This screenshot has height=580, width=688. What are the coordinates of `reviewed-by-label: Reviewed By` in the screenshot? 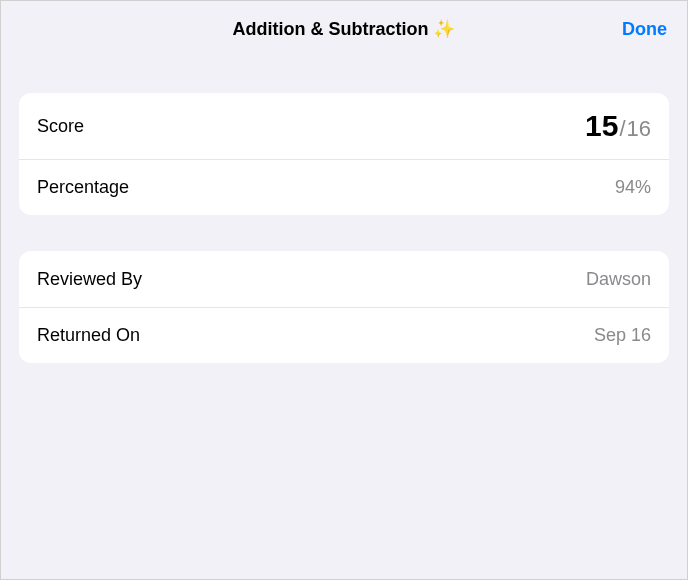 It's located at (90, 280).